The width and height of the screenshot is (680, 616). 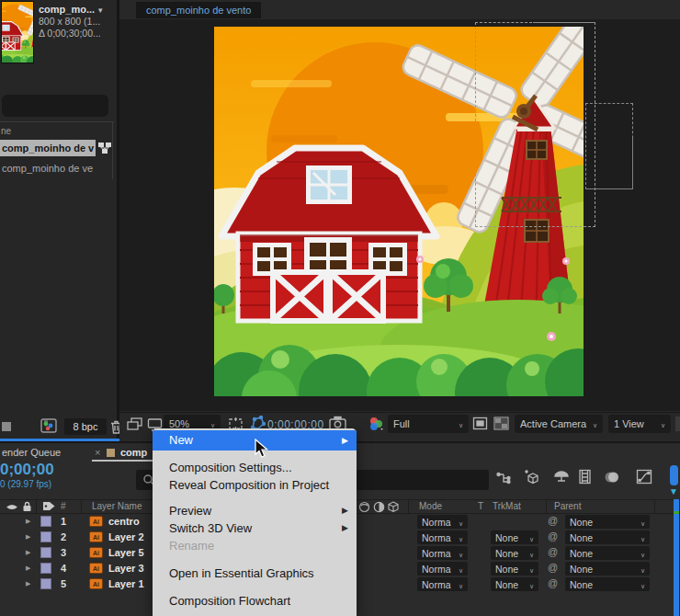 I want to click on target-region-icon, so click(x=480, y=423).